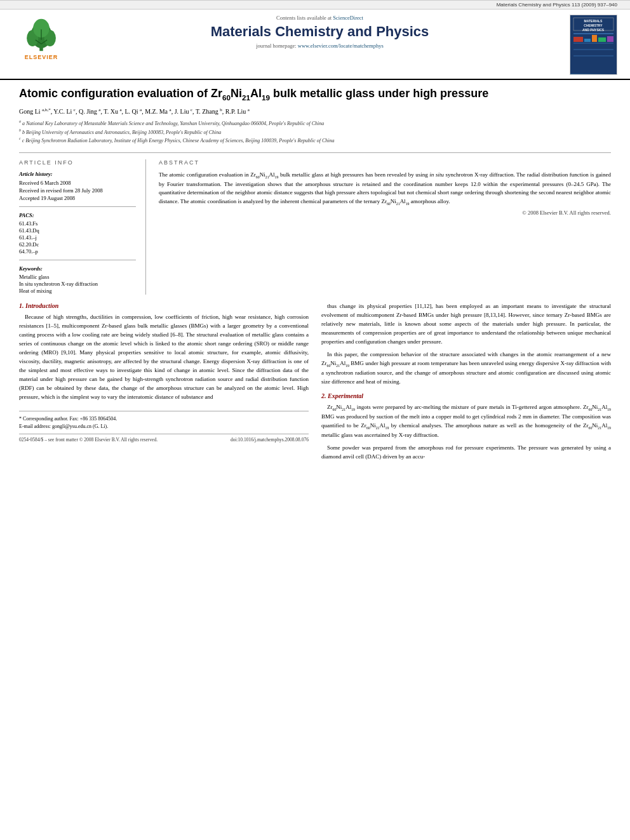 The image size is (630, 840). Describe the element at coordinates (42, 57) in the screenshot. I see `elsevier-text: ELSEVIER` at that location.